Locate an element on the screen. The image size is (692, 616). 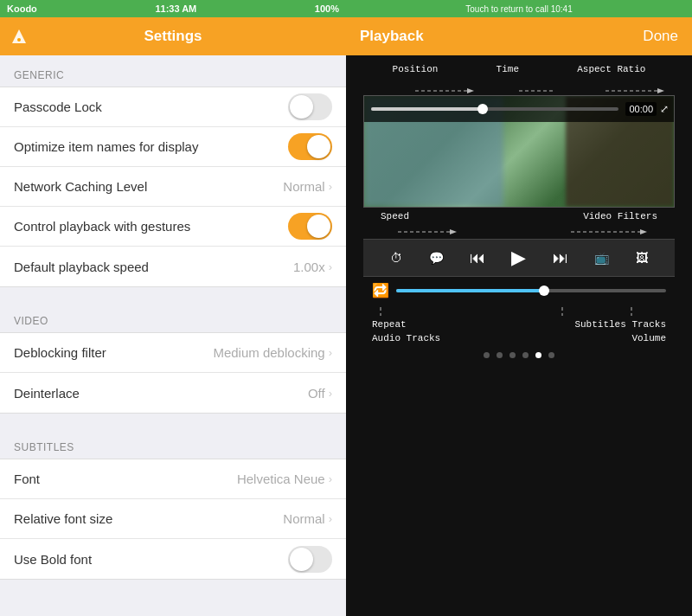
repeat-icon: 🔁 is located at coordinates (381, 291).